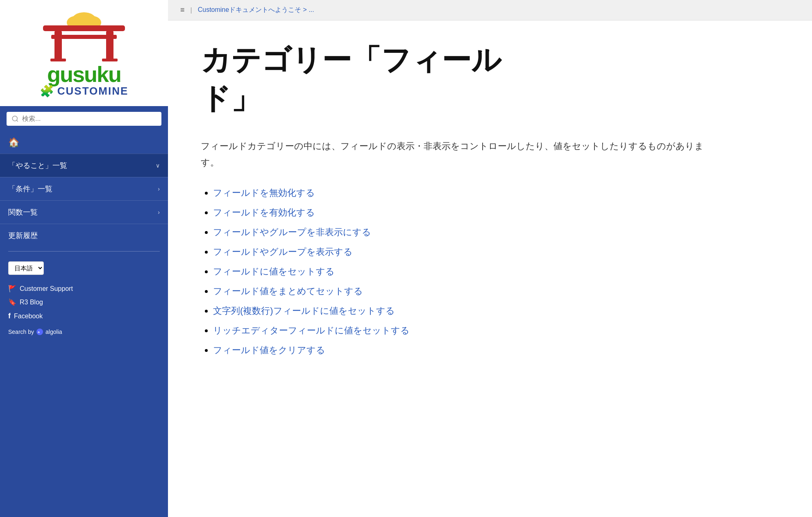  I want to click on list-item: フィールドやグループを表示する, so click(461, 252).